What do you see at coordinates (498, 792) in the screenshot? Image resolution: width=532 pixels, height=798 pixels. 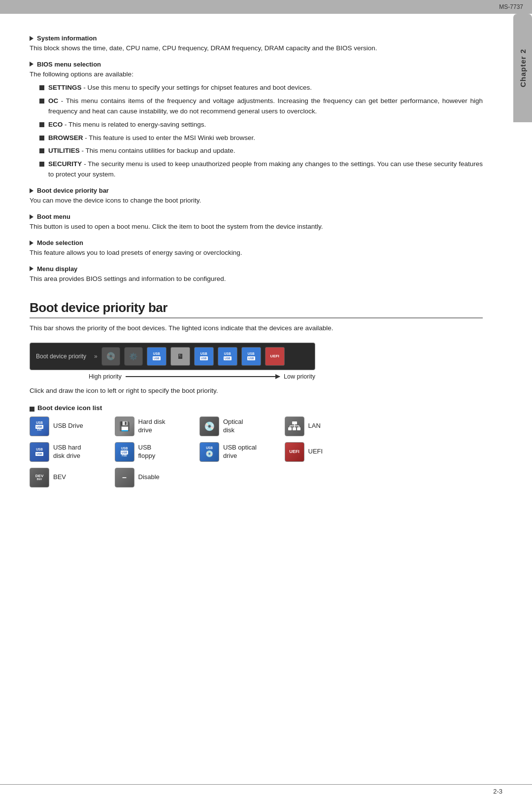 I see `page-number: 2-3` at bounding box center [498, 792].